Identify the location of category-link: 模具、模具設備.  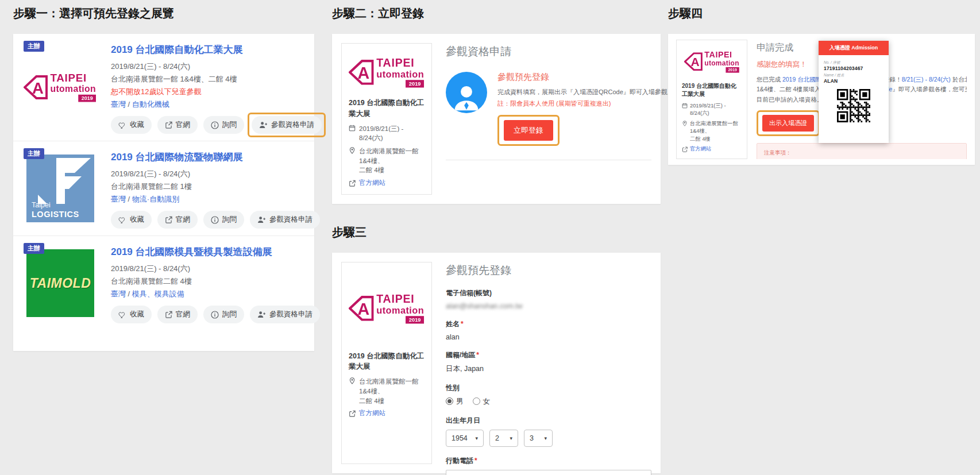
(159, 294).